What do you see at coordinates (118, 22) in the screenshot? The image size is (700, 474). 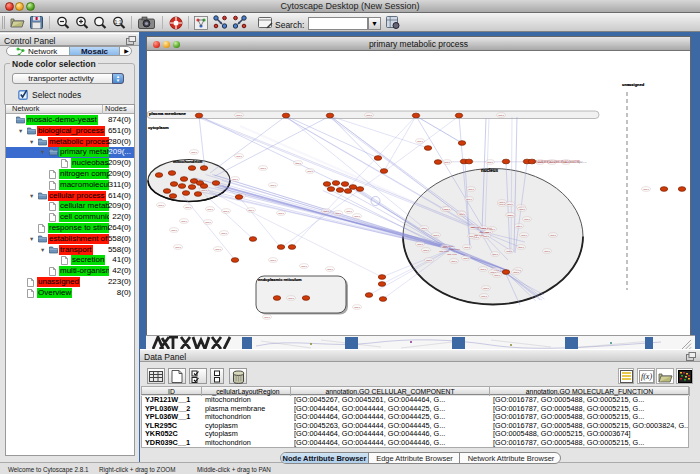 I see `svg-text: 1:1` at bounding box center [118, 22].